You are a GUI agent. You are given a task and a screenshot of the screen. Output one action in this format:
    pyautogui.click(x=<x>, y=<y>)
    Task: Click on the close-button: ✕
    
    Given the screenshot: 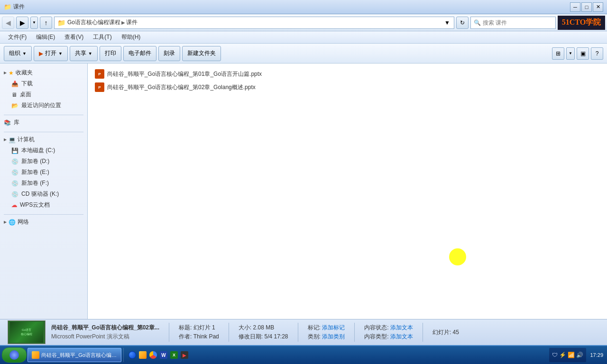 What is the action you would take?
    pyautogui.click(x=598, y=7)
    